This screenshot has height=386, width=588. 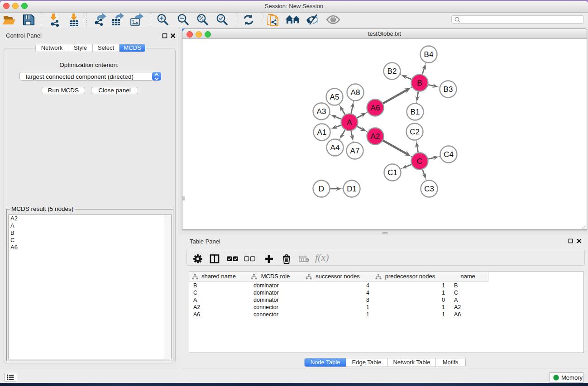 I want to click on svg-text: B2, so click(x=392, y=71).